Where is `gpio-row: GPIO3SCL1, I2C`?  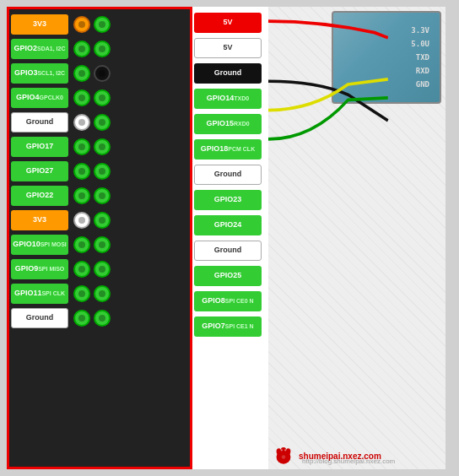 gpio-row: GPIO3SCL1, I2C is located at coordinates (100, 73).